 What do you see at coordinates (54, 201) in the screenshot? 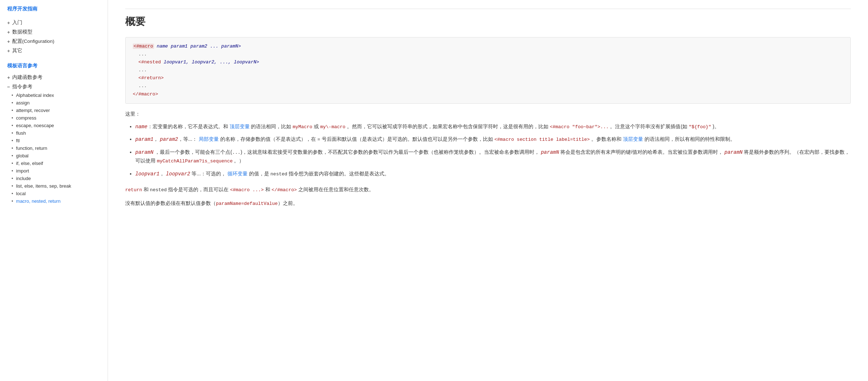
I see `sidebar-sub-macro: • macro, nested, return` at bounding box center [54, 201].